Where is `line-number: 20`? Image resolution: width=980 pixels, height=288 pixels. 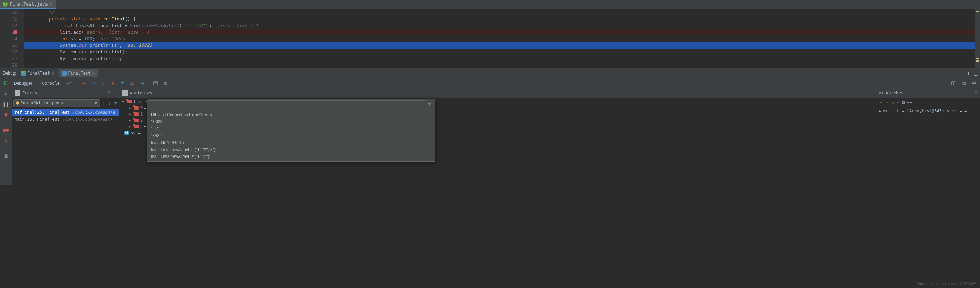 line-number: 20 is located at coordinates (9, 12).